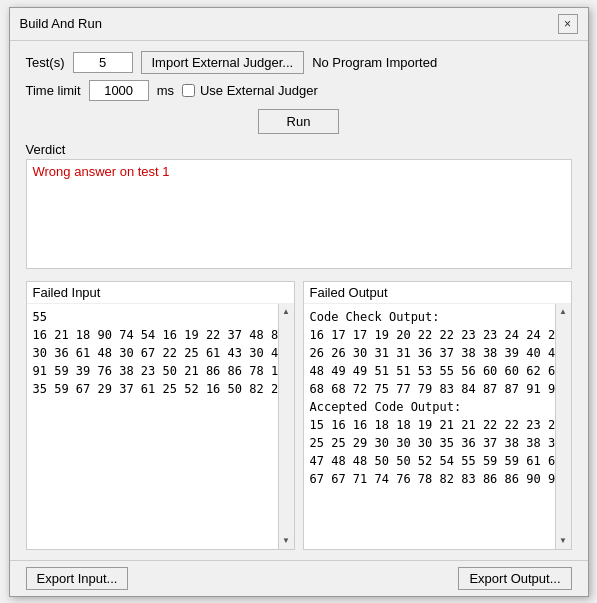 The height and width of the screenshot is (603, 597). Describe the element at coordinates (286, 426) in the screenshot. I see `failed-input-scrollbar: ▲ ▼` at that location.